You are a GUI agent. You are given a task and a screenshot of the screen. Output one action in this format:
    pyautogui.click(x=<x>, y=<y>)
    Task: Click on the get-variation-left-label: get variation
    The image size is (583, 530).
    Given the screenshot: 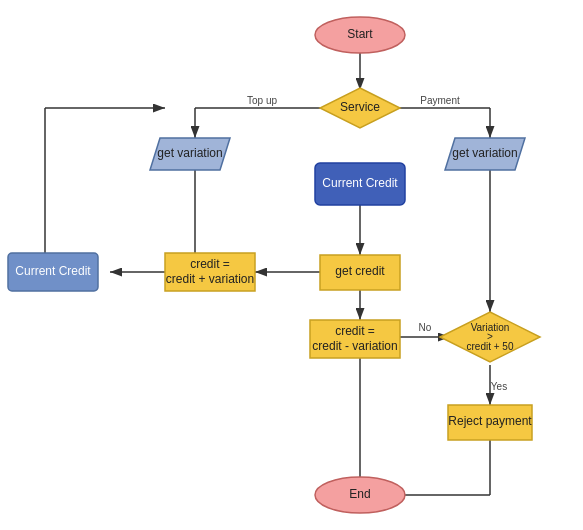 What is the action you would take?
    pyautogui.click(x=190, y=153)
    